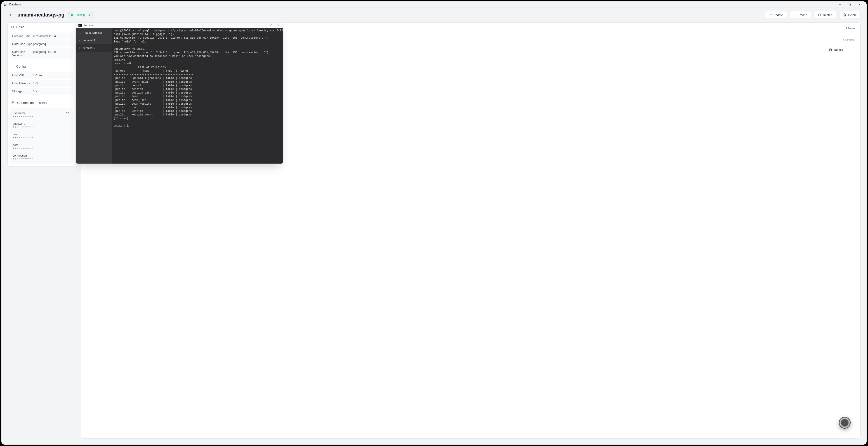  I want to click on terminal-title: Terminal, so click(89, 25).